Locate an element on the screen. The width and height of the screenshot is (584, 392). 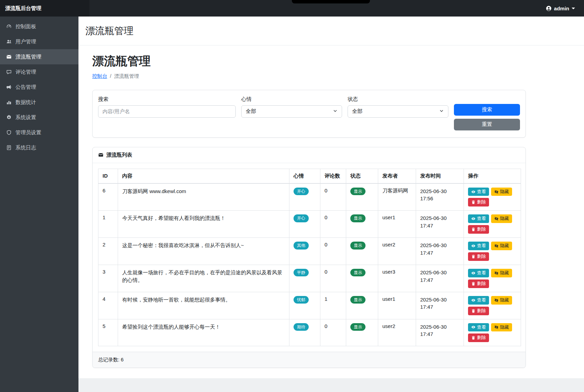
chevron-down-icon is located at coordinates (335, 112).